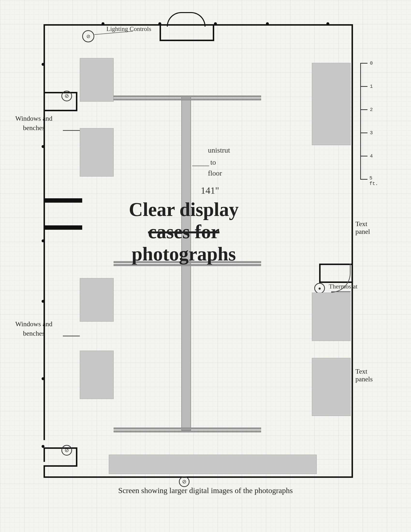  Describe the element at coordinates (60, 93) in the screenshot. I see `wall-left-step-h1` at that location.